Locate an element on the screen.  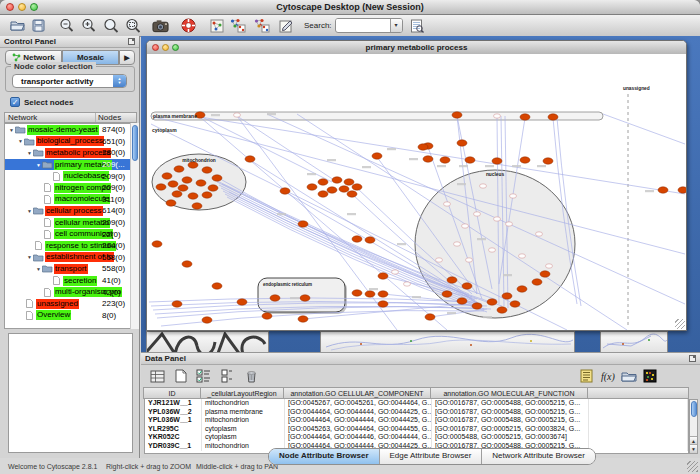
zoom-selected-icon is located at coordinates (132, 26).